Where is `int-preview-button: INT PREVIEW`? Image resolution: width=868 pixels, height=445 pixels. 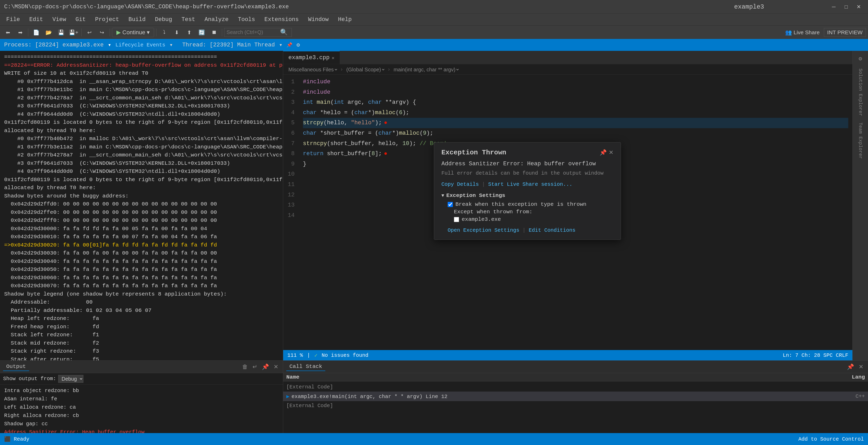
int-preview-button: INT PREVIEW is located at coordinates (845, 32).